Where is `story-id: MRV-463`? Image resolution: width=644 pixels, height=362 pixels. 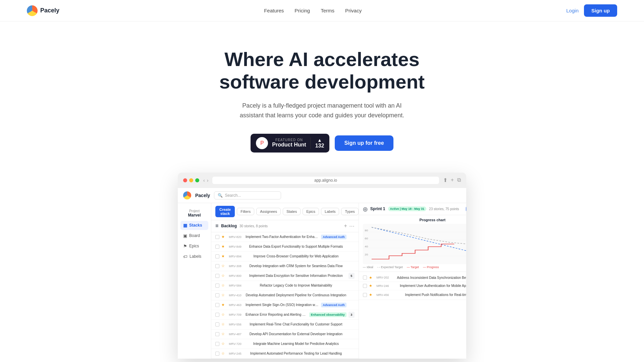 story-id: MRV-463 is located at coordinates (235, 305).